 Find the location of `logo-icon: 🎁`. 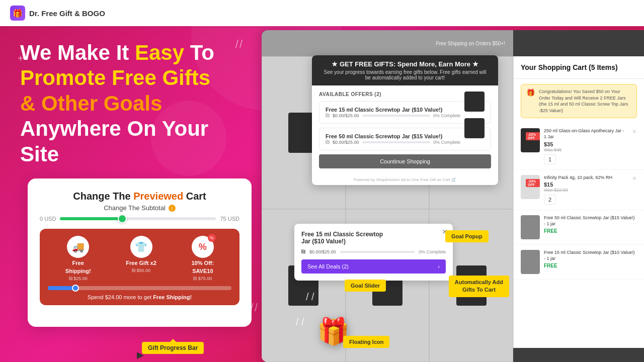

logo-icon: 🎁 is located at coordinates (18, 13).